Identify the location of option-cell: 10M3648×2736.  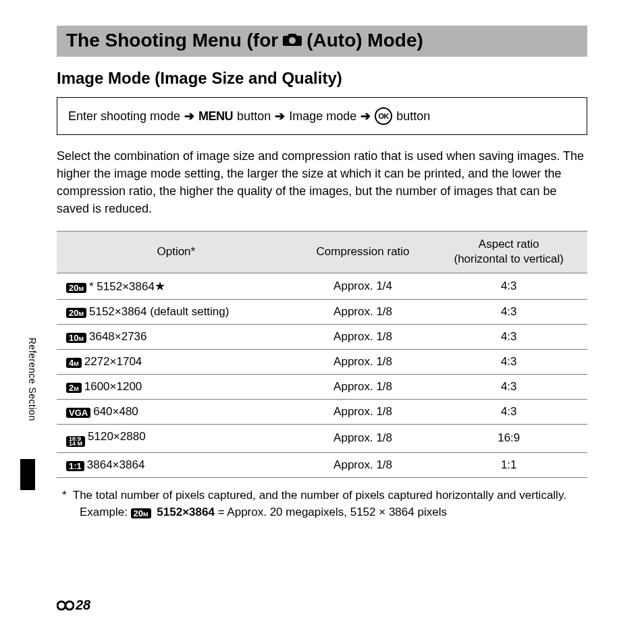
(176, 336).